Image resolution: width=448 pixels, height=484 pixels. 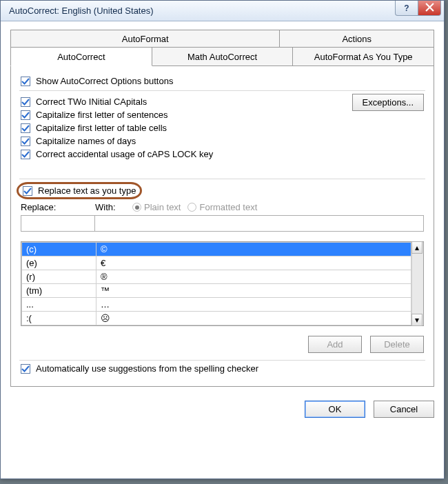 I want to click on table-cell-to: €, so click(x=254, y=263).